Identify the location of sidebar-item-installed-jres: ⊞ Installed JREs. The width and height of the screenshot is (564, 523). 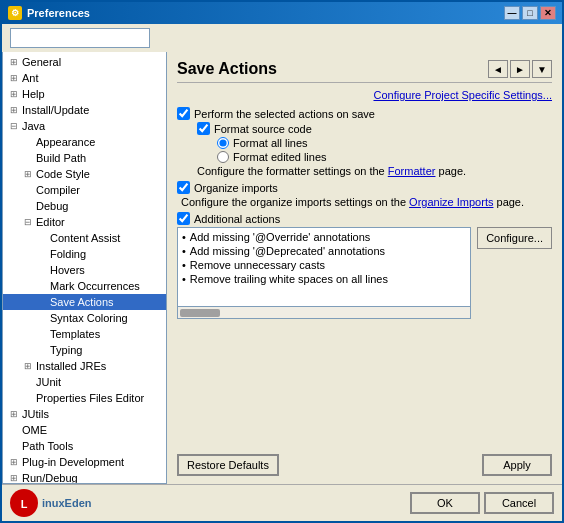
(84, 366).